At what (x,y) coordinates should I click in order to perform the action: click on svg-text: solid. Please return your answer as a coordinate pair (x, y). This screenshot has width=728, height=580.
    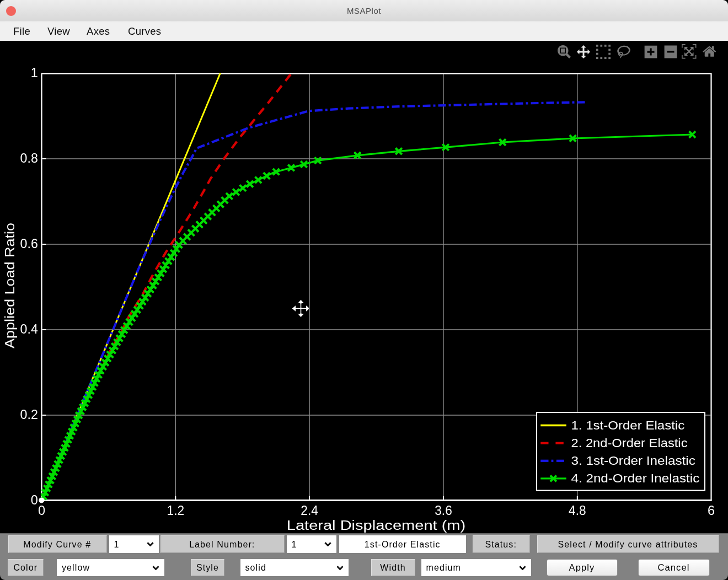
    Looking at the image, I should click on (256, 568).